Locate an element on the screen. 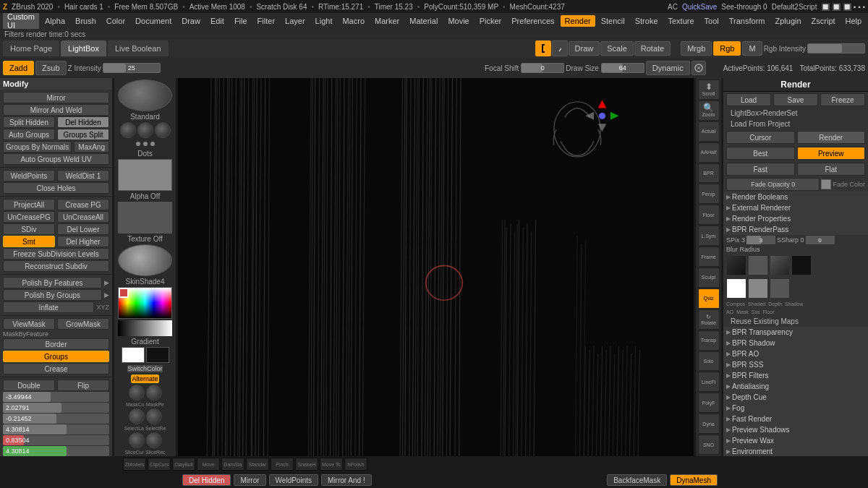 This screenshot has height=488, width=868. menu-zscript: Zscript is located at coordinates (823, 21).